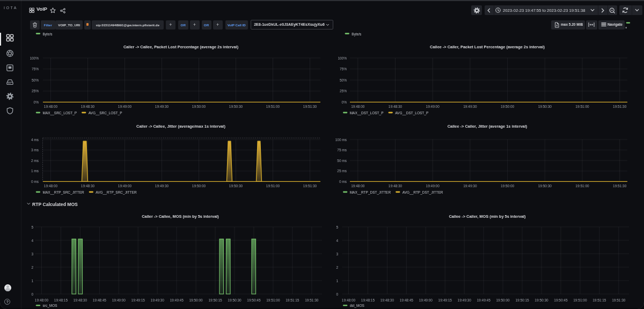  Describe the element at coordinates (116, 193) in the screenshot. I see `svg-text: AVG__RTP_SRC_JITTER` at that location.